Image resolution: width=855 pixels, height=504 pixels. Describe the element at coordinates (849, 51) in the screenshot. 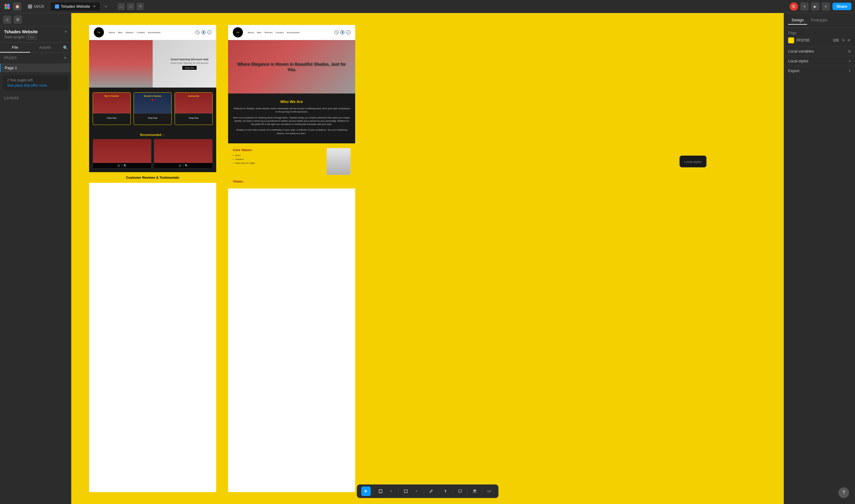

I see `local-variables-icon: ⊞` at that location.